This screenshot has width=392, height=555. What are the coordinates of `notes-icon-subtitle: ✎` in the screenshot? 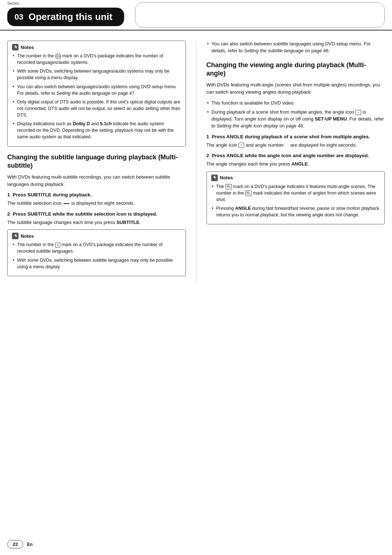 It's located at (15, 236).